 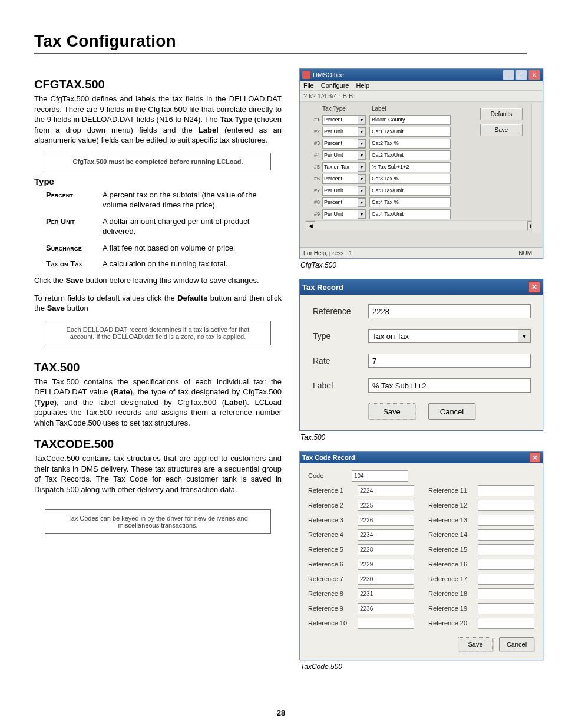 I want to click on label-input: % Tax Sub+1+2, so click(x=449, y=386).